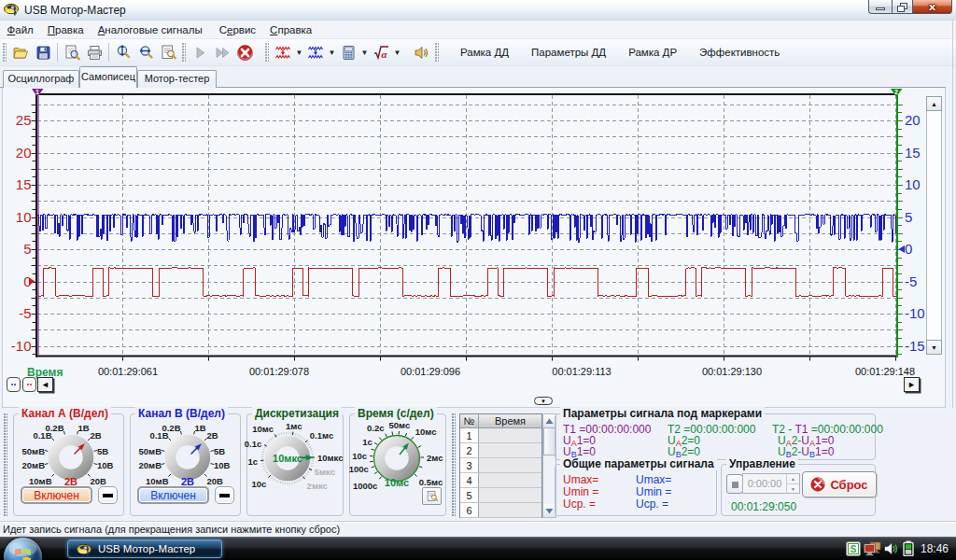 Image resolution: width=956 pixels, height=560 pixels. Describe the element at coordinates (34, 465) in the screenshot. I see `svg-text: 20мВ` at that location.